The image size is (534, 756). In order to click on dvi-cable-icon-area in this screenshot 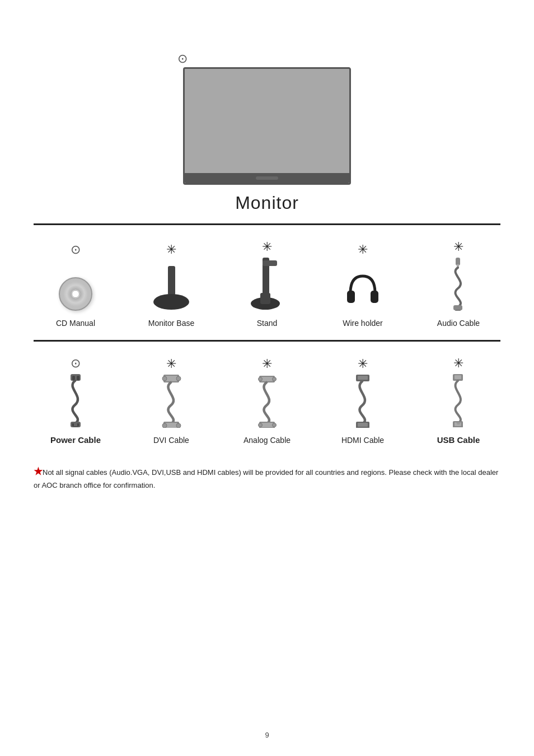, I will do `click(171, 401)`.